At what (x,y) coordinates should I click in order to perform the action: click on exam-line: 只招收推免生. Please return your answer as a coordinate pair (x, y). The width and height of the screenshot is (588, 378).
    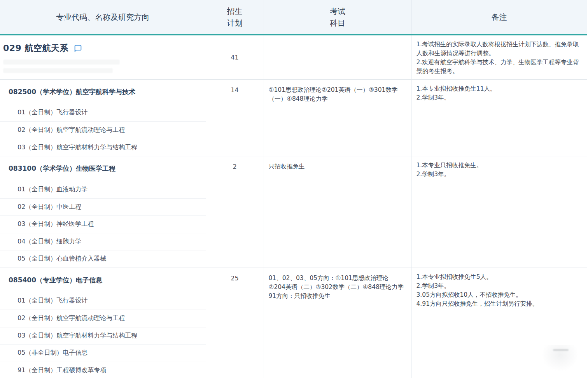
    Looking at the image, I should click on (337, 166).